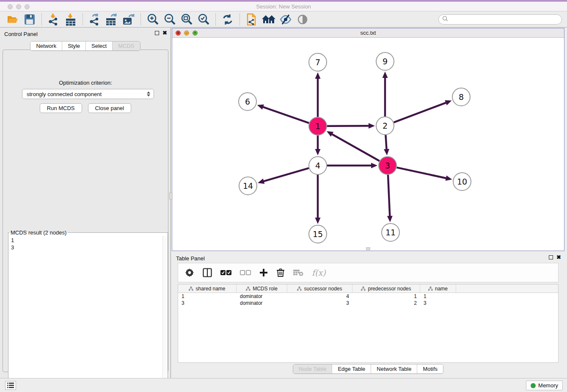  What do you see at coordinates (226, 273) in the screenshot?
I see `select-all-icon` at bounding box center [226, 273].